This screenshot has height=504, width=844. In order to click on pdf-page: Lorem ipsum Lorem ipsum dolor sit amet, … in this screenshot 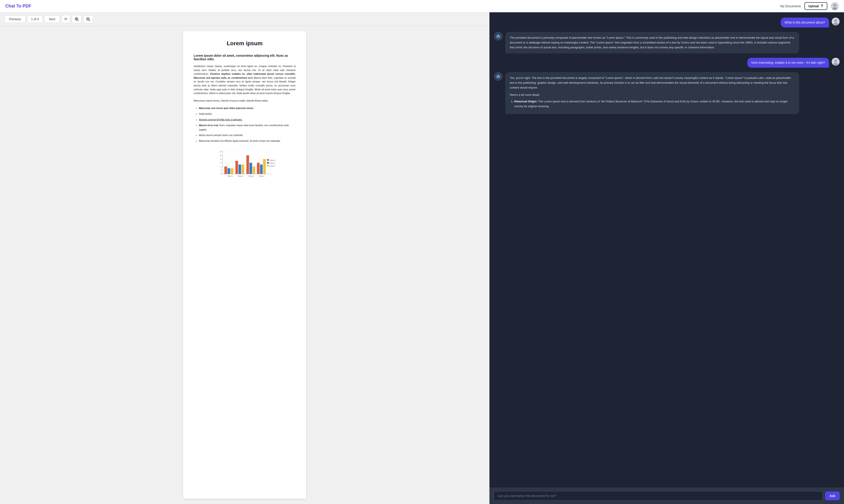, I will do `click(245, 265)`.